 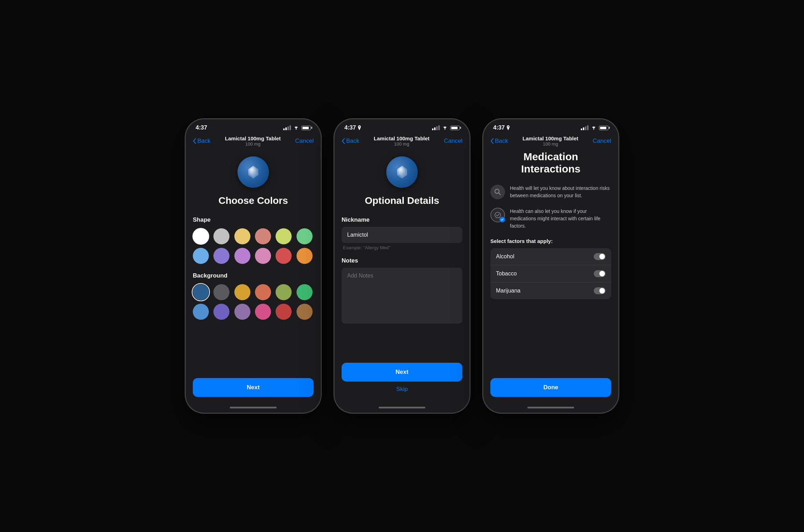 What do you see at coordinates (561, 219) in the screenshot?
I see `interaction-text-2: Health can also let you know if your med…` at bounding box center [561, 219].